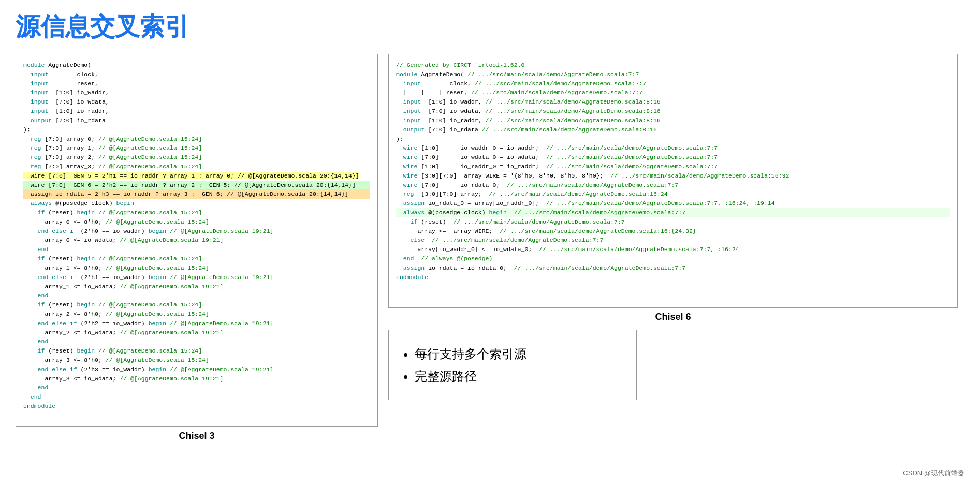 The height and width of the screenshot is (483, 980). What do you see at coordinates (673, 364) in the screenshot?
I see `right-bottom-row: 每行支持多个索引源 完整源路径` at bounding box center [673, 364].